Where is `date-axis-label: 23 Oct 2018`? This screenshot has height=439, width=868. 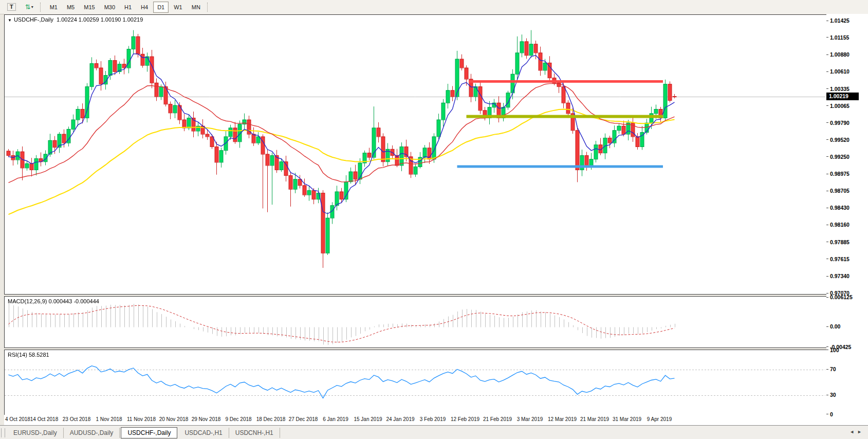 date-axis-label: 23 Oct 2018 is located at coordinates (77, 419).